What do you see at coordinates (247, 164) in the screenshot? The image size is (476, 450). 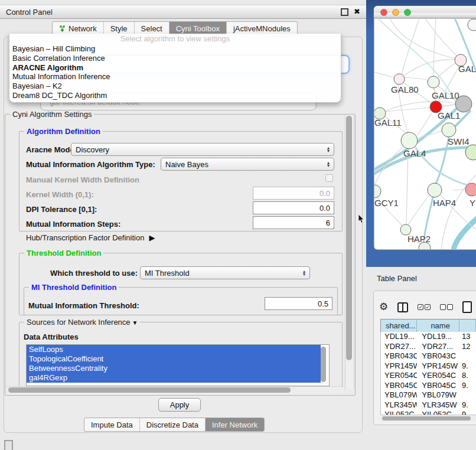 I see `mi-type-combo: Naive Bayes ▴▾` at bounding box center [247, 164].